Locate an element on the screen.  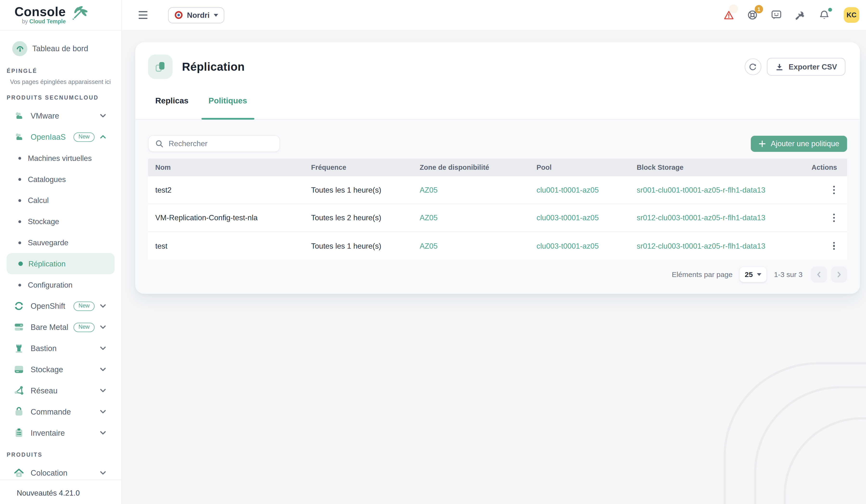
new-badge: New is located at coordinates (84, 306).